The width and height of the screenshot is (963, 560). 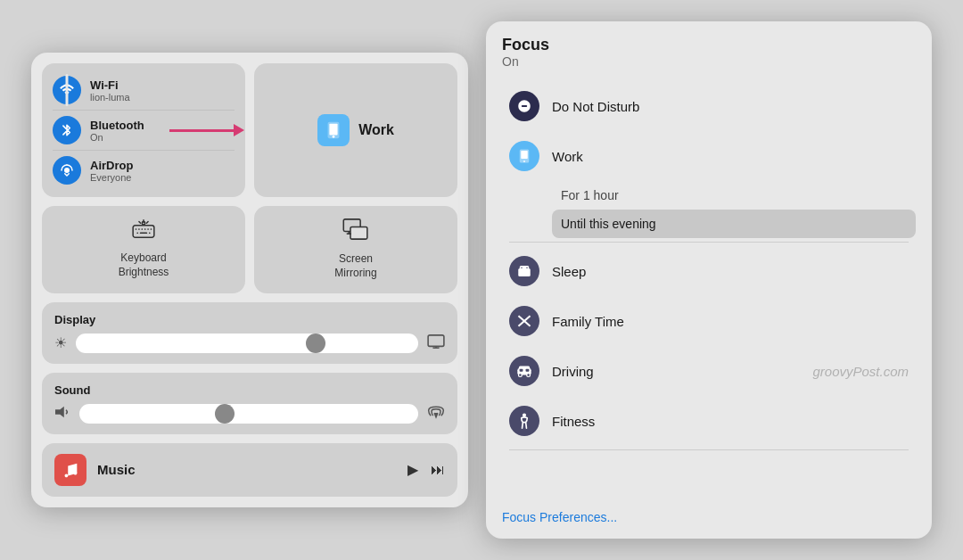 I want to click on display-section: Display ☀, so click(x=250, y=334).